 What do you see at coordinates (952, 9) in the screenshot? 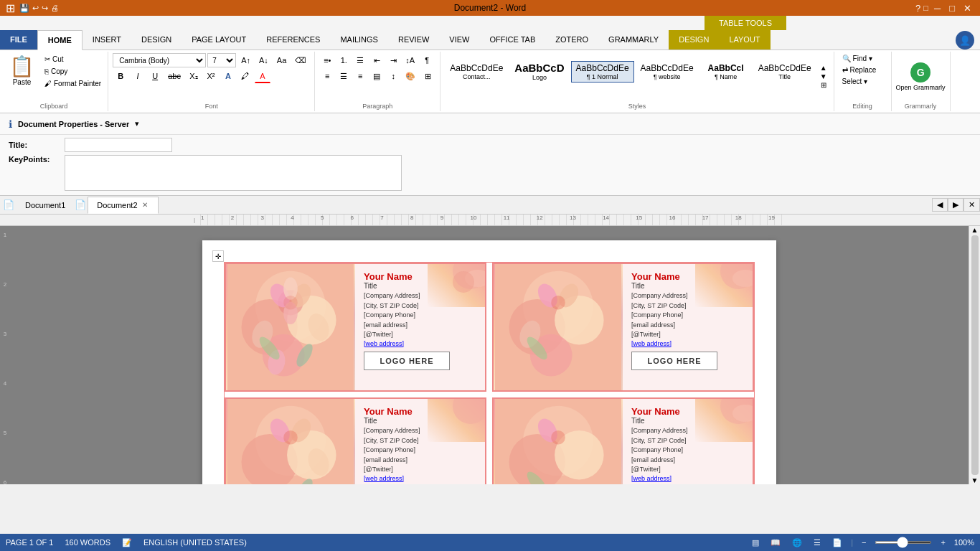
I see `maximize-btn: □` at bounding box center [952, 9].